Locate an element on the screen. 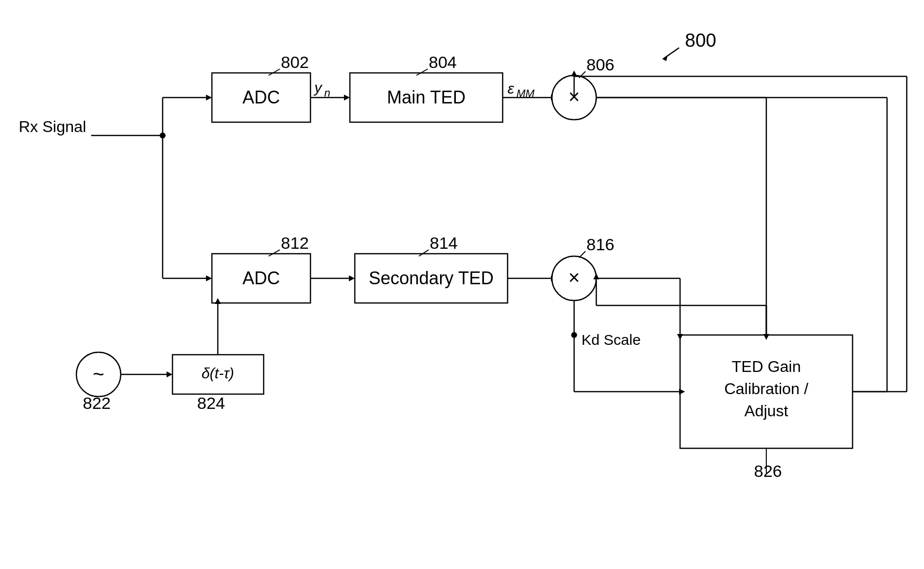 This screenshot has height=569, width=924. ted-gain-label-line3: Adjust is located at coordinates (767, 411).